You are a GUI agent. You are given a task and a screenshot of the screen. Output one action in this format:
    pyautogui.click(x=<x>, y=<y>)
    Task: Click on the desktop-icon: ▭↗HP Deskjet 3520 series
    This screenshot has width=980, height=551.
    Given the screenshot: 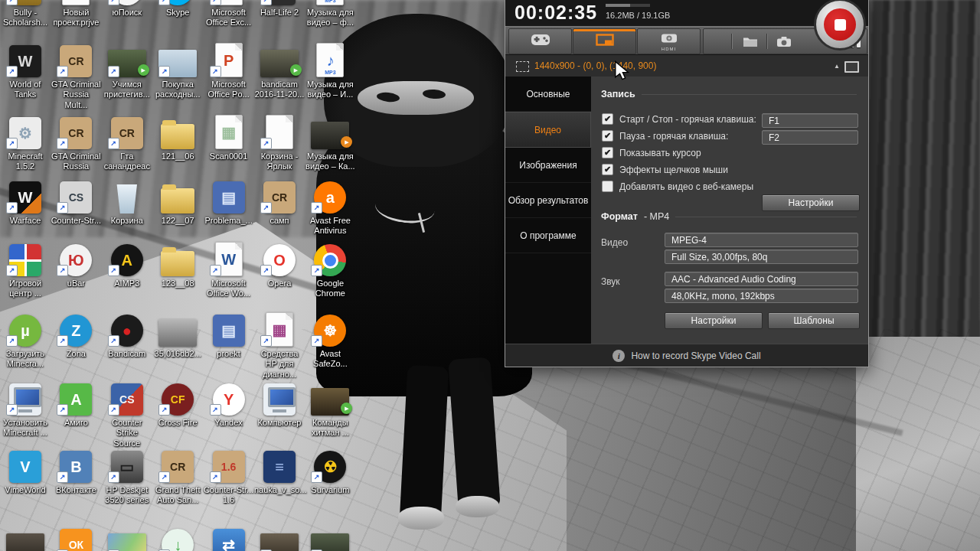 What is the action you would take?
    pyautogui.click(x=127, y=476)
    